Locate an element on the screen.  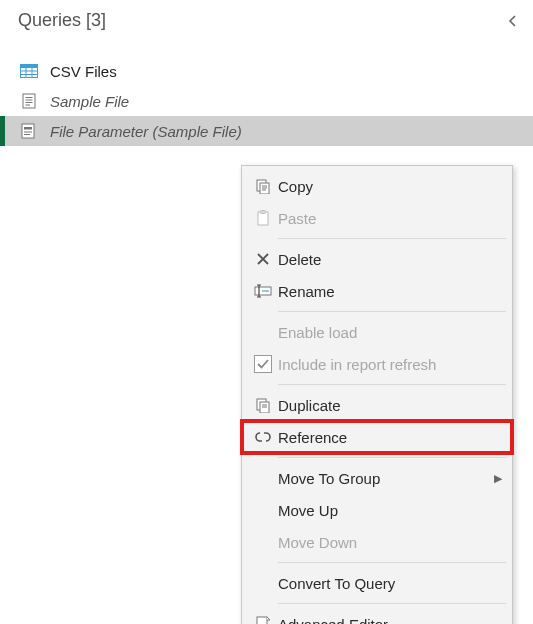
queries-list: CSV Files Sample File File Parameter (Sa… is located at coordinates (266, 101).